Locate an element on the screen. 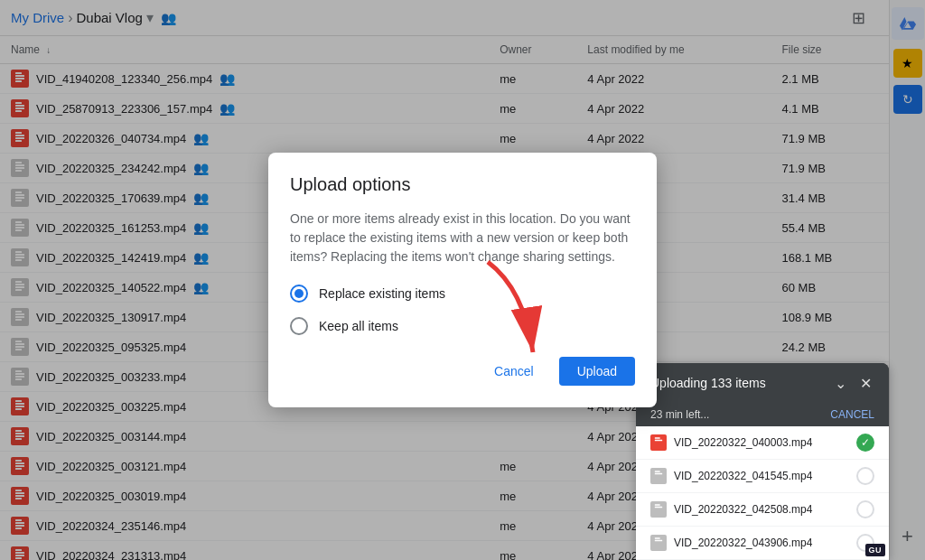  minimize-icon: ⌄ is located at coordinates (840, 383).